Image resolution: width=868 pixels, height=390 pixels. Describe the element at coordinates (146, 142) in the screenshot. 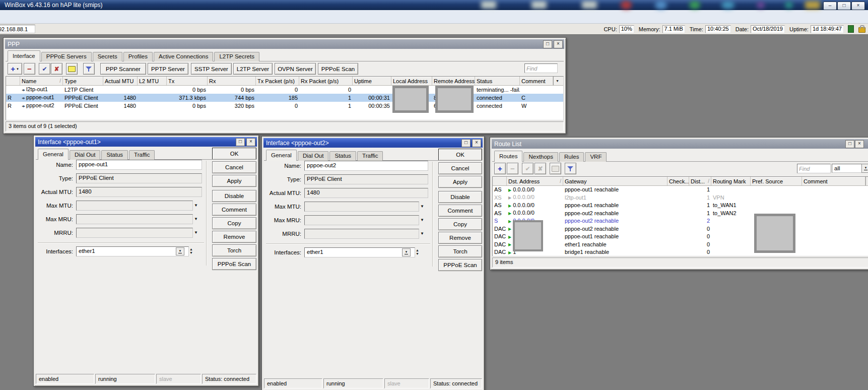

I see `dialog1-titlebar: Interface <pppoe-out1> □ ×` at that location.